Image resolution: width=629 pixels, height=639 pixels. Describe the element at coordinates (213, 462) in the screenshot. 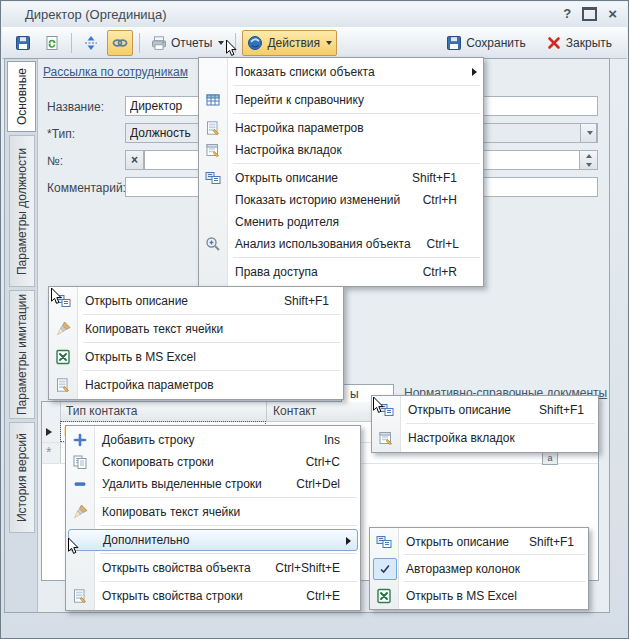

I see `menu-item-copy-rows: Скопировать строки Ctrl+C` at that location.